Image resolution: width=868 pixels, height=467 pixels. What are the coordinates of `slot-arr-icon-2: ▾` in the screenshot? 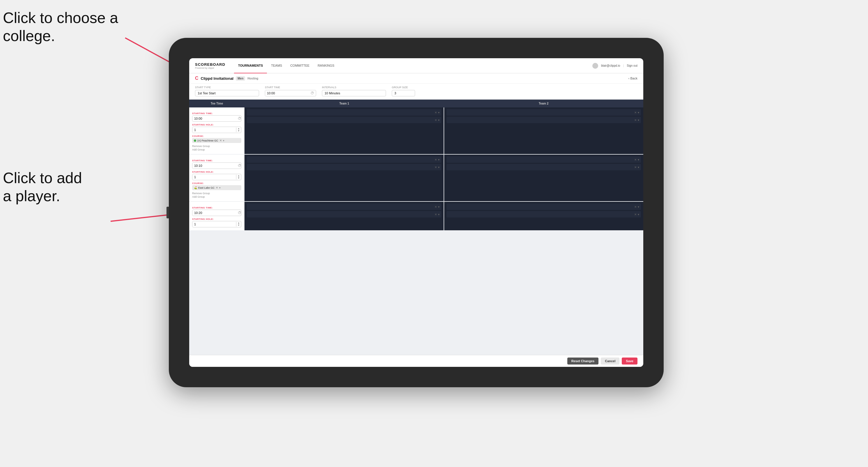 It's located at (439, 120).